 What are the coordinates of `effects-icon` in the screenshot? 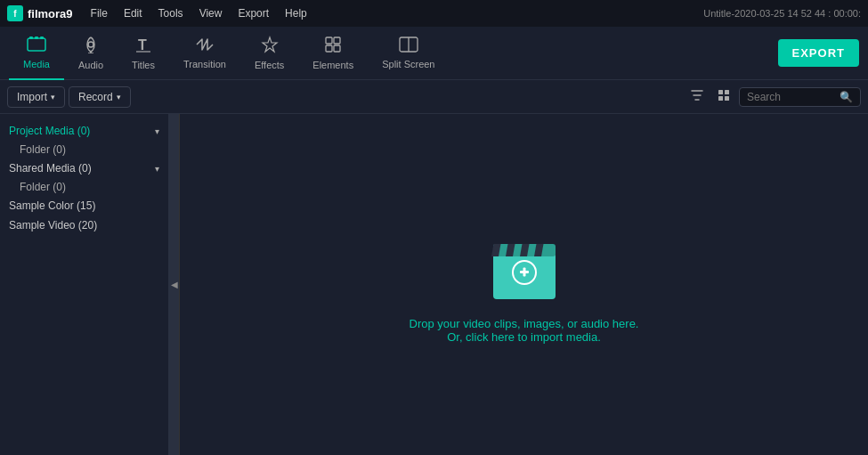 It's located at (270, 46).